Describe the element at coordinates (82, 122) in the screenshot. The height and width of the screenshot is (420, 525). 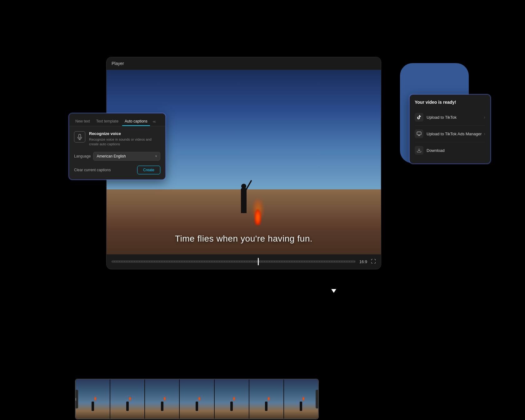
I see `tab-new-text: New text` at that location.